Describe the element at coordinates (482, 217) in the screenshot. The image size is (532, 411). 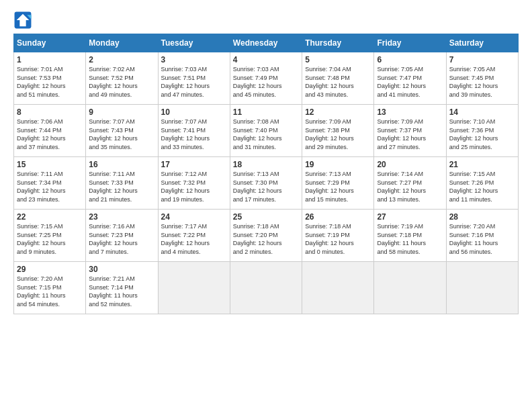
I see `day-number: 28` at that location.